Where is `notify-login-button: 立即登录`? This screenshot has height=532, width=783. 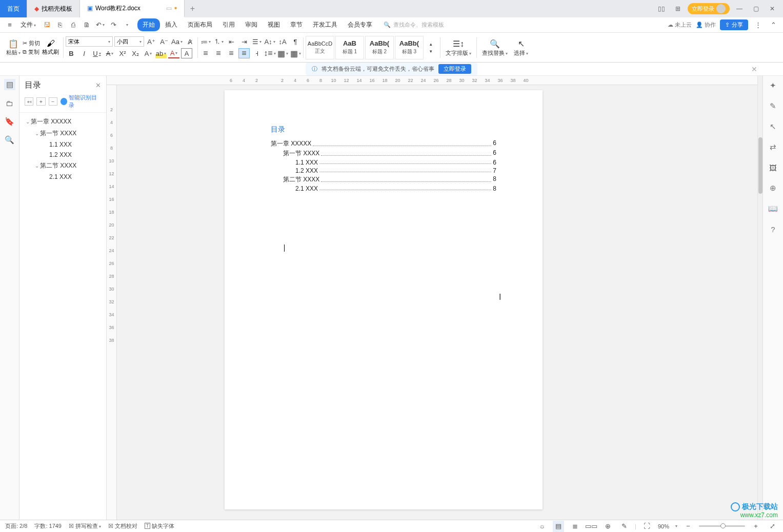
notify-login-button: 立即登录 is located at coordinates (455, 69).